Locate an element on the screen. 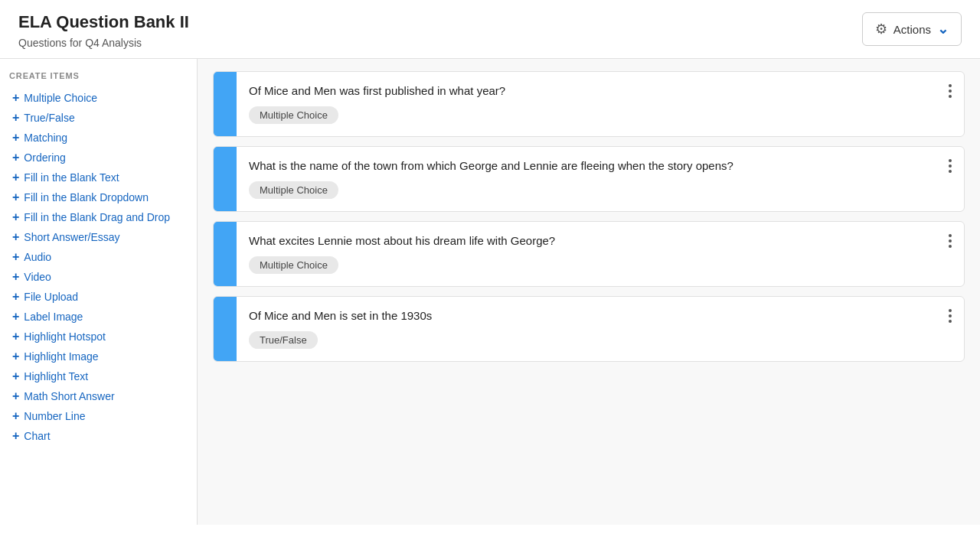 The height and width of the screenshot is (550, 980). question-card: Of Mice and Men is set in the 1930s True… is located at coordinates (589, 329).